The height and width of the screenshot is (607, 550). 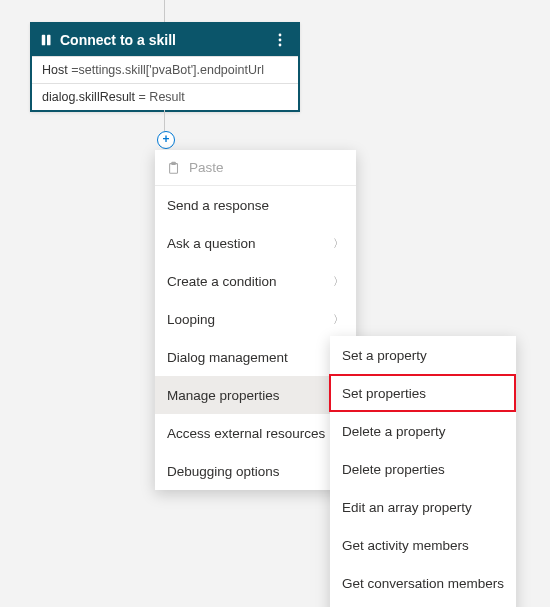 What do you see at coordinates (423, 584) in the screenshot?
I see `menu-item-label: Get conversation members` at bounding box center [423, 584].